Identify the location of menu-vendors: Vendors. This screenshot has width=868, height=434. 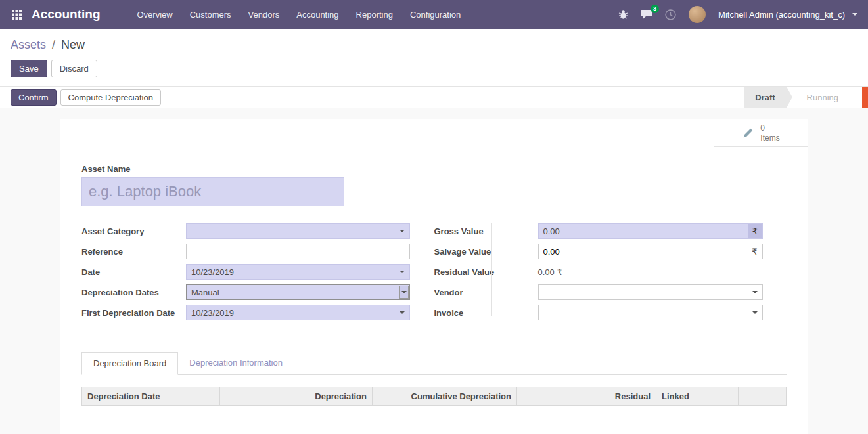
(264, 14).